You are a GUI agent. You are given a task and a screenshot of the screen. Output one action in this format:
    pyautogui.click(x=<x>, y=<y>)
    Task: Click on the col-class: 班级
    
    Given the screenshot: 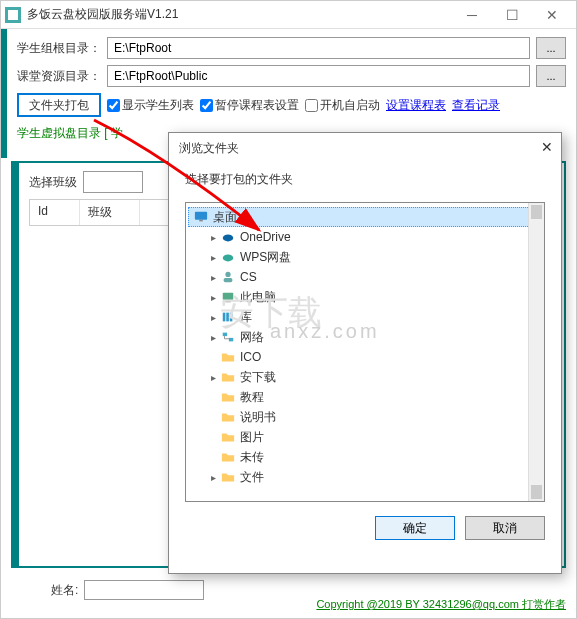 What is the action you would take?
    pyautogui.click(x=110, y=212)
    